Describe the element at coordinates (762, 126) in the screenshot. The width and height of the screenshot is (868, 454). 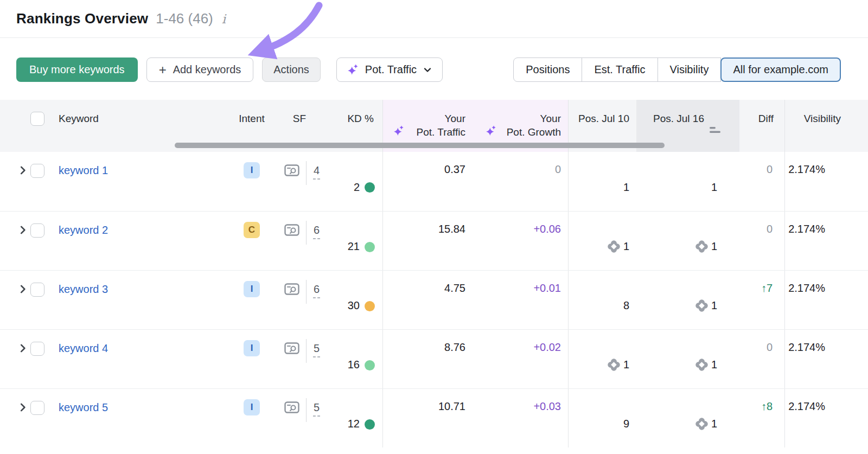
I see `header-diff: Diff` at that location.